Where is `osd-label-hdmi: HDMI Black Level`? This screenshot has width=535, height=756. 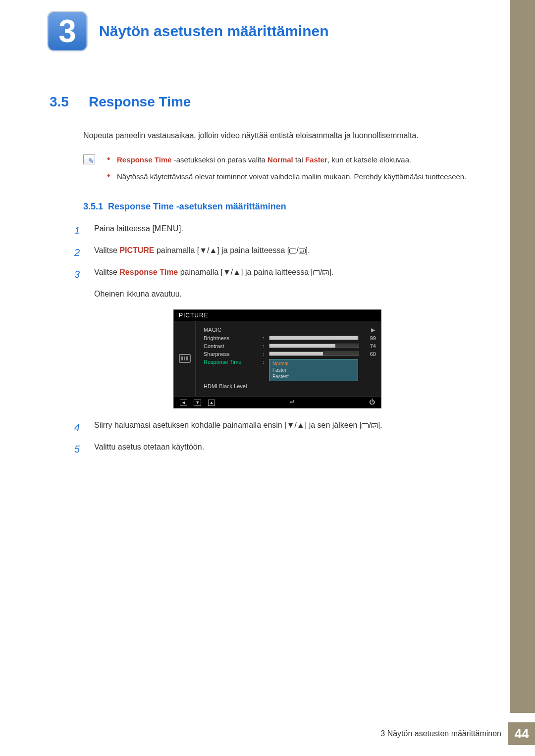
osd-label-hdmi: HDMI Black Level is located at coordinates (231, 386).